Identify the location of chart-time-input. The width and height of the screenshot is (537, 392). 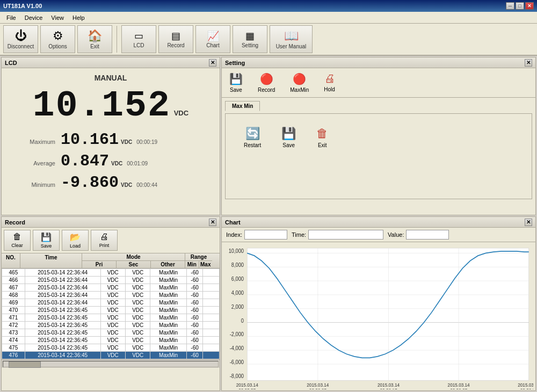
(346, 235).